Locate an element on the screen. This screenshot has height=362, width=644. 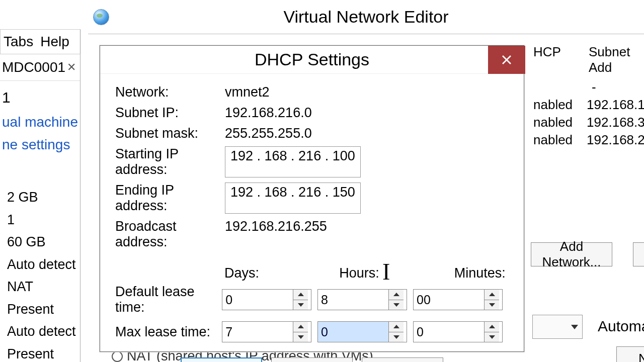
default-days-input is located at coordinates (258, 300).